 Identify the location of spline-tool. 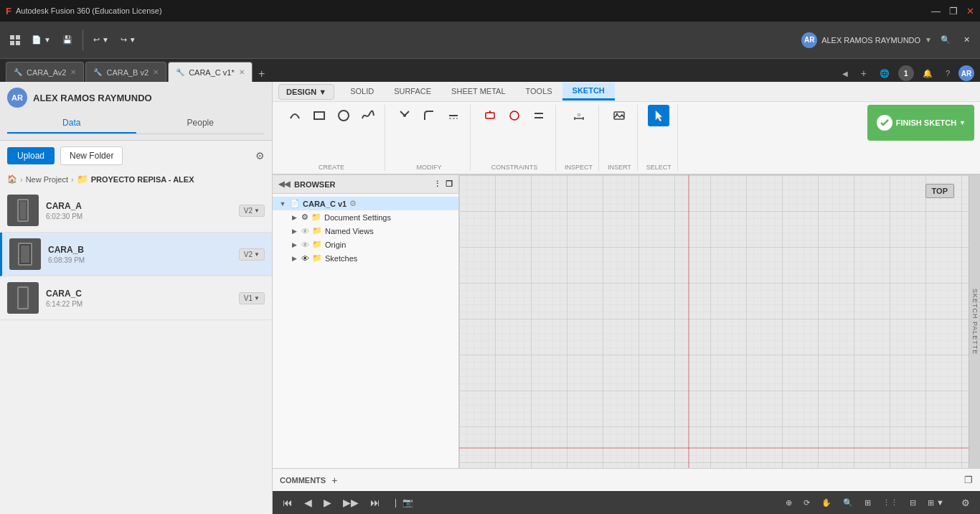
(368, 116).